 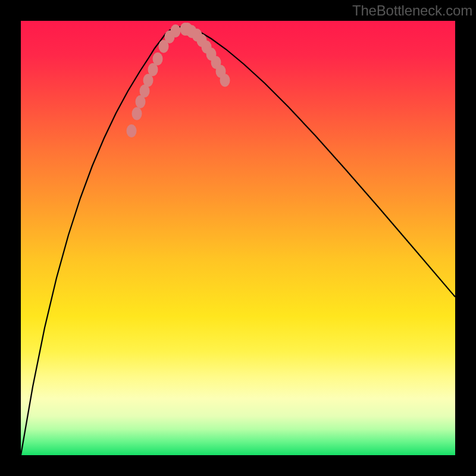 What do you see at coordinates (412, 11) in the screenshot?
I see `watermark-text: TheBottleneck.com` at bounding box center [412, 11].